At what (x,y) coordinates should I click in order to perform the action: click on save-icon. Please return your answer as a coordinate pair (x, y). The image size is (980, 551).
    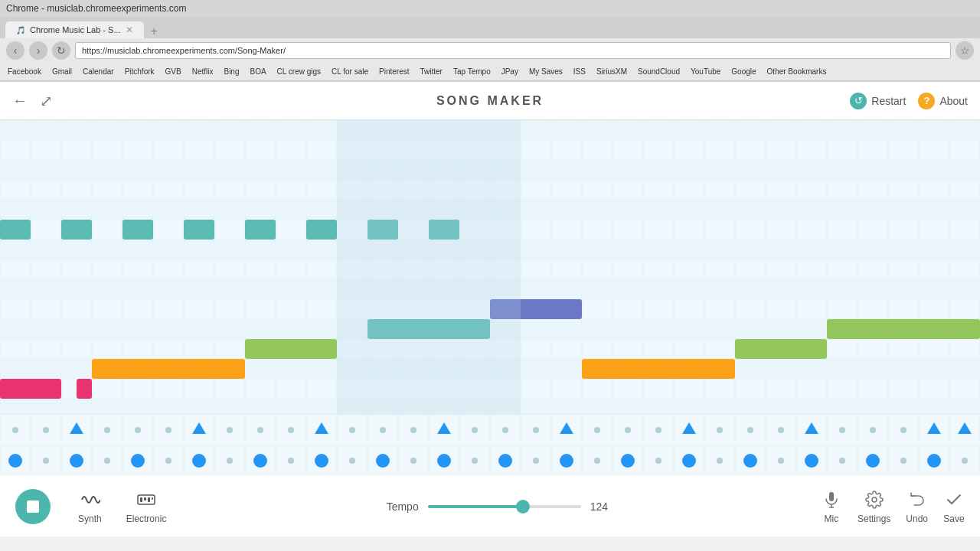
    Looking at the image, I should click on (954, 500).